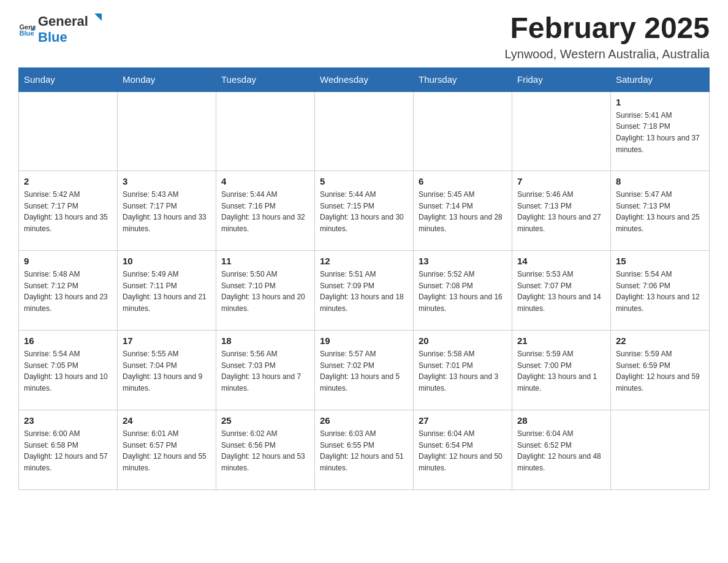 The image size is (728, 563). What do you see at coordinates (364, 291) in the screenshot?
I see `day-cell: 12Sunrise: 5:51 AMSunset: 7:09 PMDayligh…` at bounding box center [364, 291].